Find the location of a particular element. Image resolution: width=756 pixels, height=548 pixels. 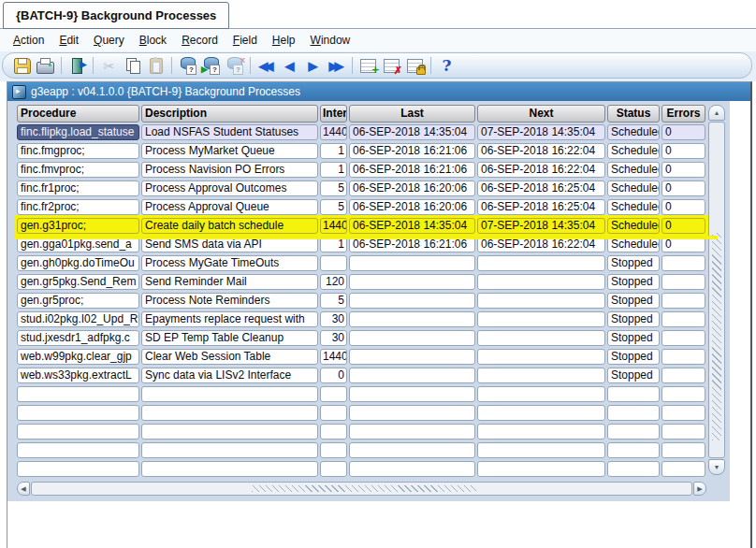

enter-query-button: ? is located at coordinates (187, 65).